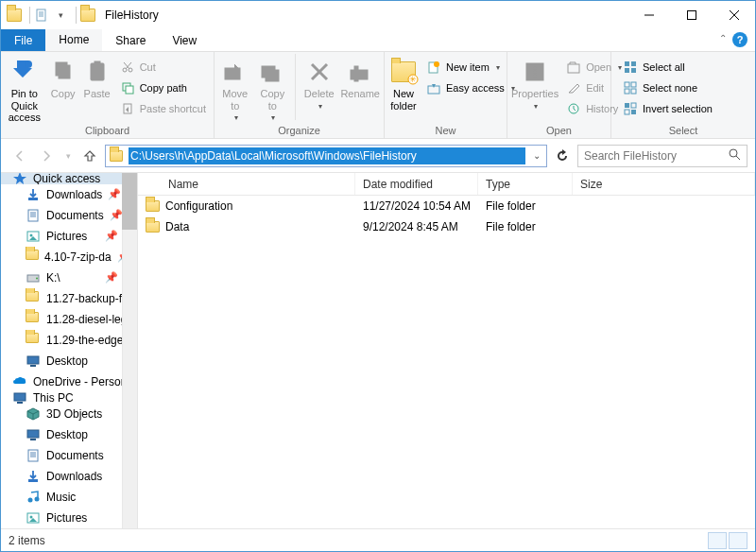 Image resolution: width=756 pixels, height=552 pixels. I want to click on history-icon, so click(574, 109).